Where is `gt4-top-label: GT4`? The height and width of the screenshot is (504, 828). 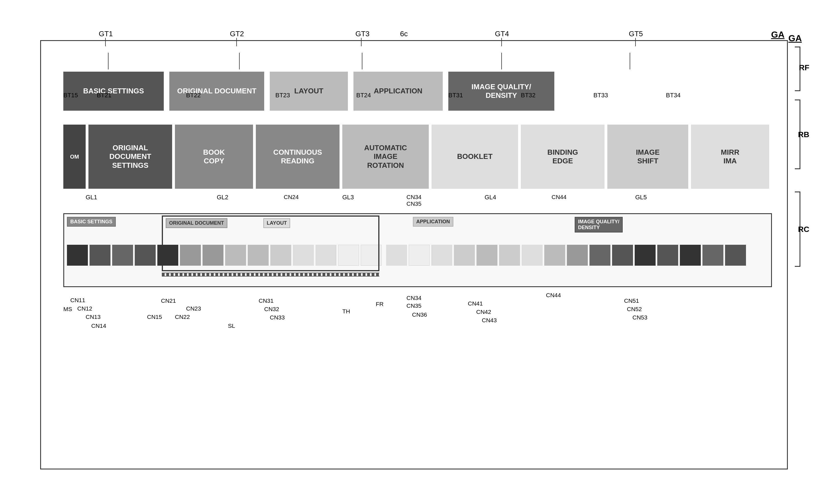
gt4-top-label: GT4 is located at coordinates (502, 34).